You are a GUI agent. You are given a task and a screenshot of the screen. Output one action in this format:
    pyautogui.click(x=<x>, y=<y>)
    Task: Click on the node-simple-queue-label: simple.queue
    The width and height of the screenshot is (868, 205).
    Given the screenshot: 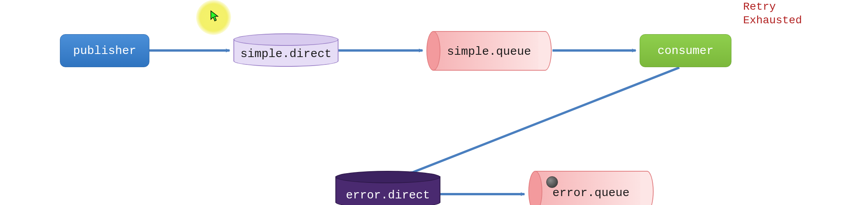 What is the action you would take?
    pyautogui.click(x=489, y=52)
    